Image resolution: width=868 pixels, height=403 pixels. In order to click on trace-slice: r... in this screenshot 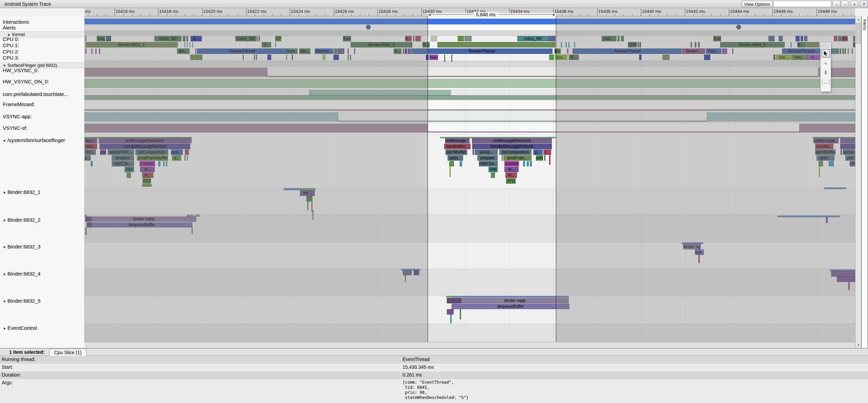, I will do `click(547, 152)`.